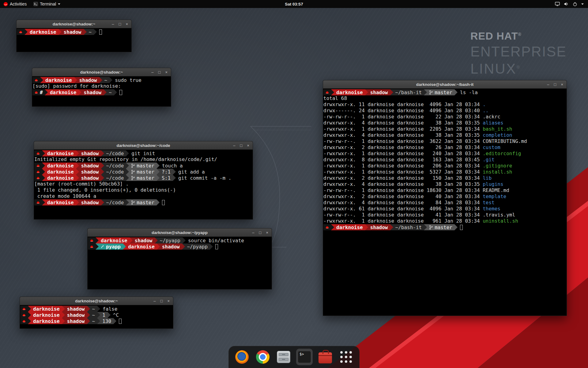 This screenshot has width=588, height=368. I want to click on activities-label: Activities, so click(18, 4).